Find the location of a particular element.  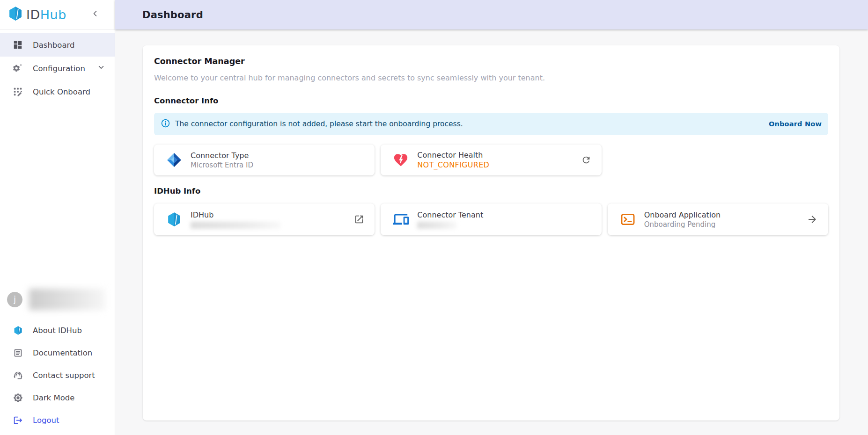

sidebar-collapse-button is located at coordinates (95, 14).